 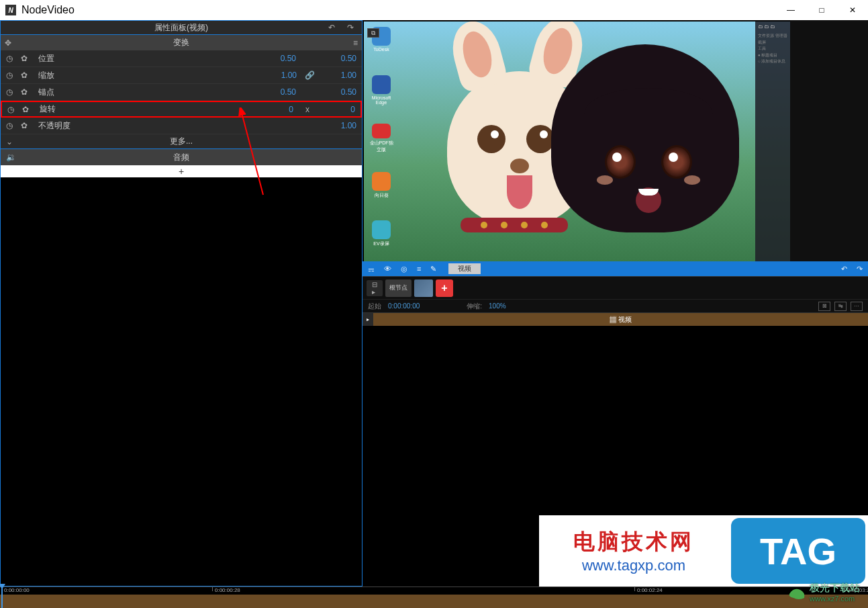 What do you see at coordinates (181, 93) in the screenshot?
I see `anchor-row: ◷ ✿ 锚点 0.50 0.50` at bounding box center [181, 93].